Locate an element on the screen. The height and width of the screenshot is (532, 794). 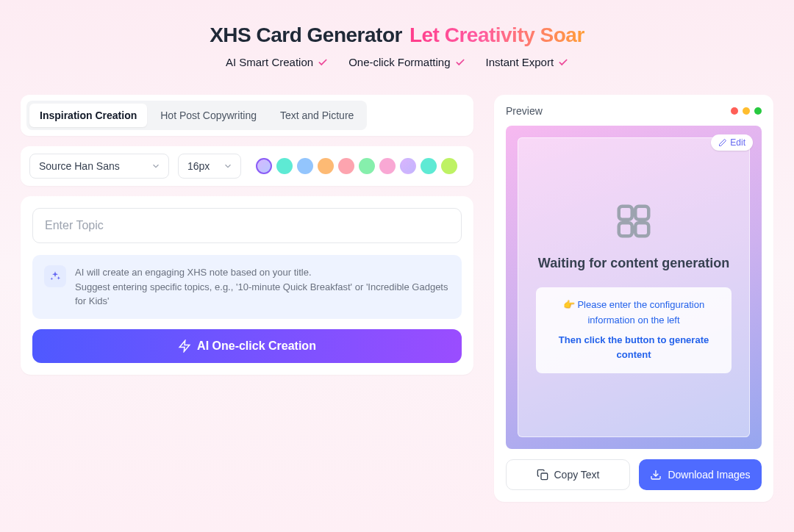
window-dot-yellow is located at coordinates (746, 111).